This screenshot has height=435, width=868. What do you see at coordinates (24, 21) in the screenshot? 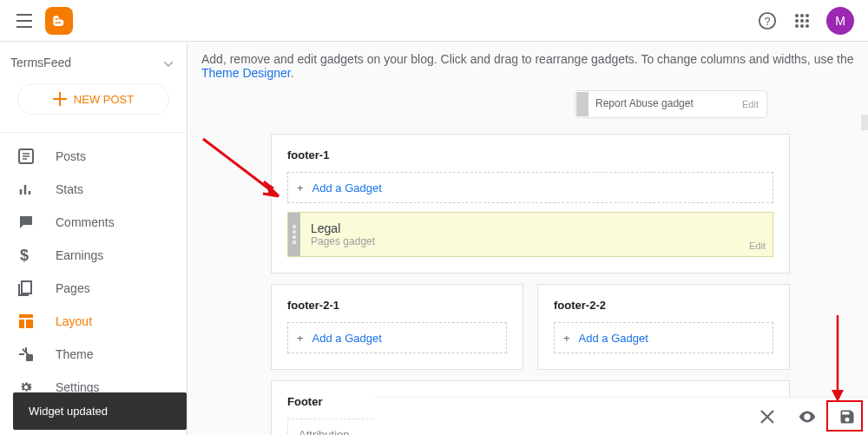
I see `hamburger-menu-icon` at bounding box center [24, 21].